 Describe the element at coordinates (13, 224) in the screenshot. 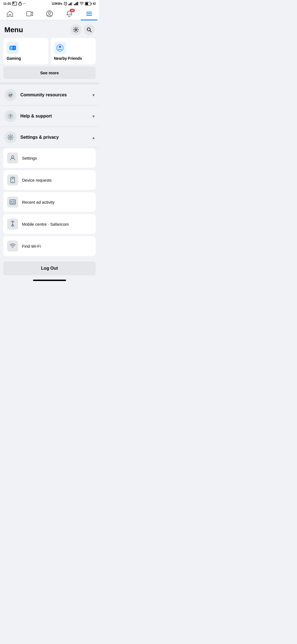

I see `mobile-centre-icon` at that location.